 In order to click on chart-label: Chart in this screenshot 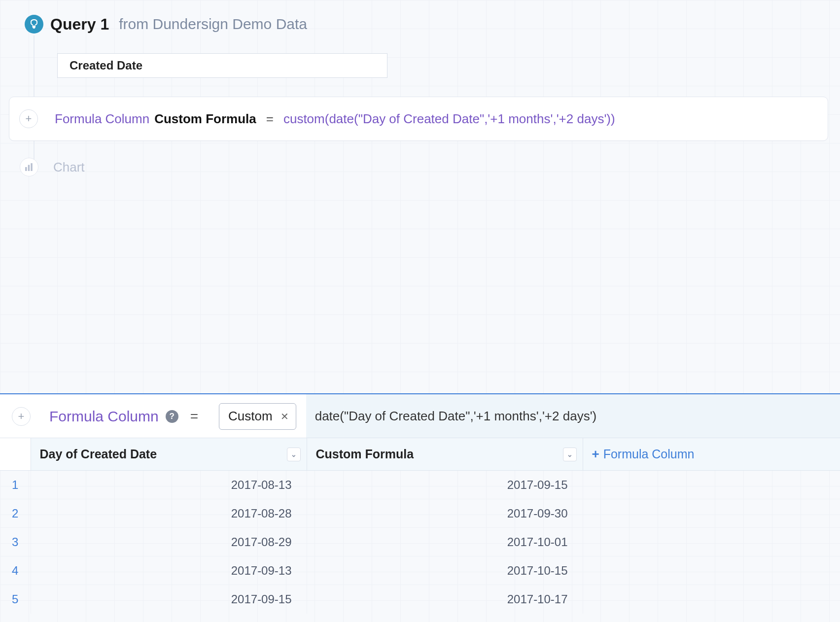, I will do `click(69, 168)`.